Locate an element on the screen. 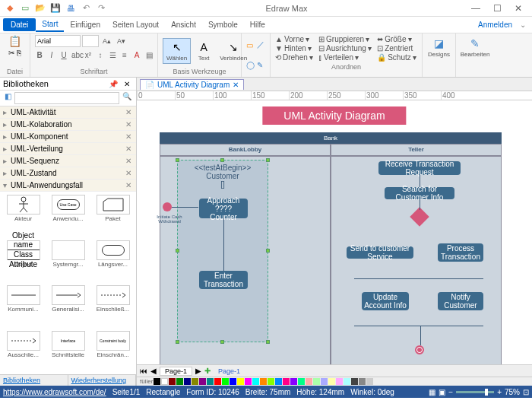  view-full-icon: ▣ is located at coordinates (442, 393).